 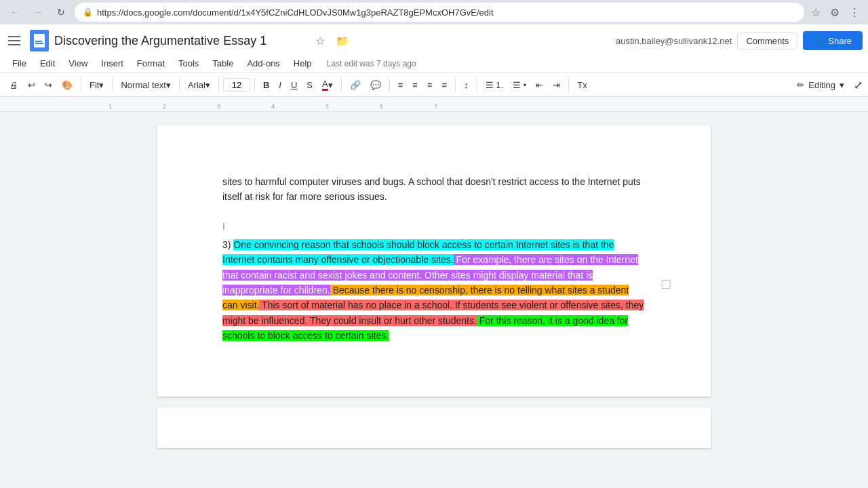 What do you see at coordinates (376, 85) in the screenshot?
I see `insert-comment-button: 💬` at bounding box center [376, 85].